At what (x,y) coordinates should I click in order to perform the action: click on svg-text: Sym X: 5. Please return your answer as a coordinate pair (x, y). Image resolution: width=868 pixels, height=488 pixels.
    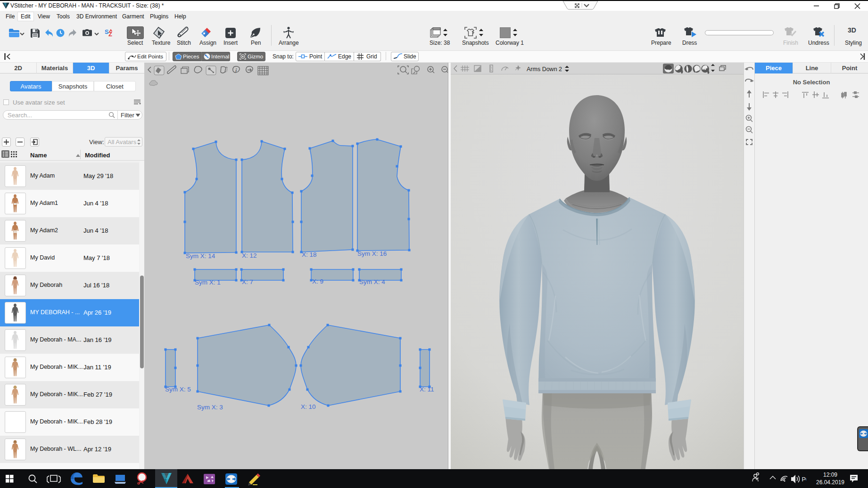
    Looking at the image, I should click on (178, 389).